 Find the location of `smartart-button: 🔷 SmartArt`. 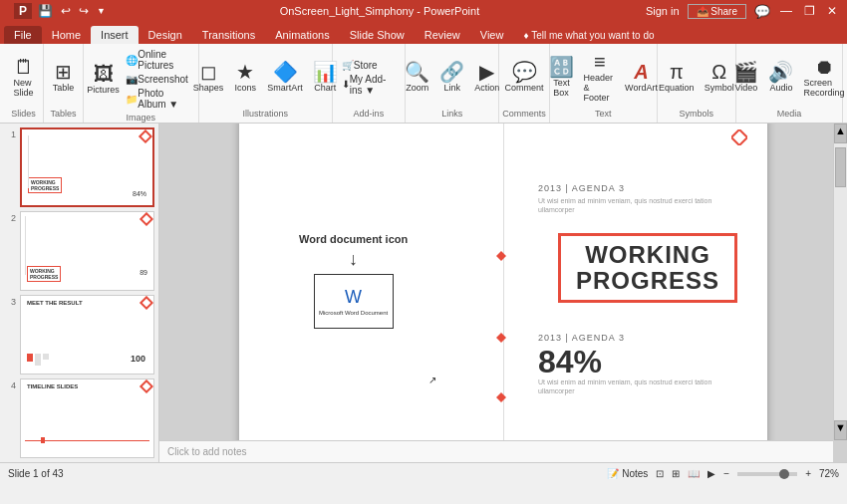

smartart-button: 🔷 SmartArt is located at coordinates (285, 78).